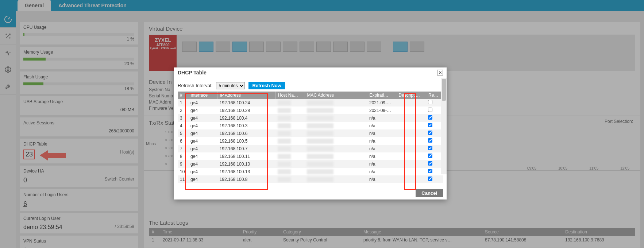 This screenshot has height=248, width=644. I want to click on dhcp-row: 5ge4192.168.100.6xxxxxxxx:xx:xx:xx:xxn/a, so click(310, 133).